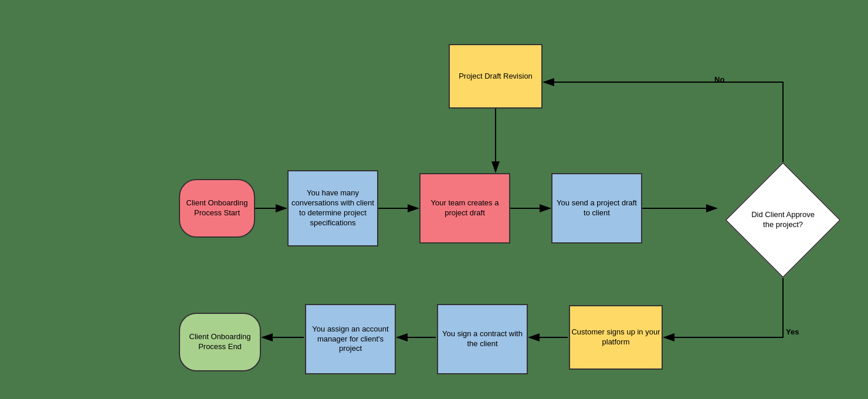 This screenshot has height=399, width=868. Describe the element at coordinates (496, 76) in the screenshot. I see `project-draft-revision-label: Project Draft Revision` at that location.